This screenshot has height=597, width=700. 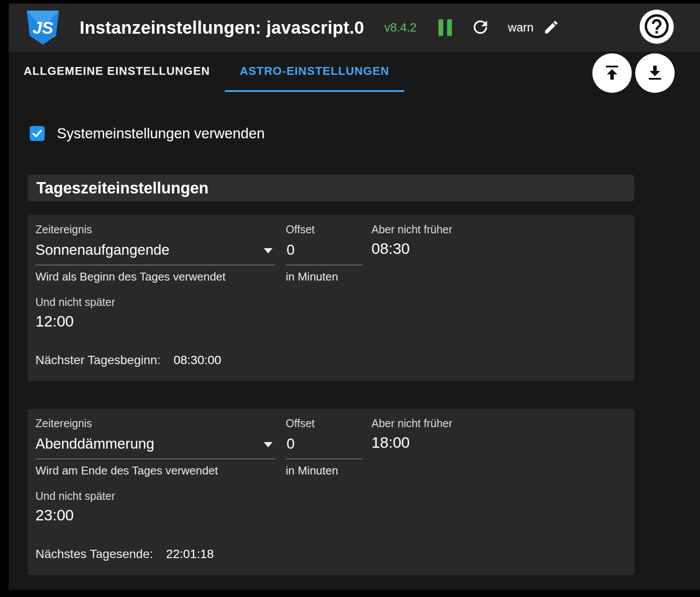 I want to click on next-day-end-value: 22:01:18, so click(x=190, y=554).